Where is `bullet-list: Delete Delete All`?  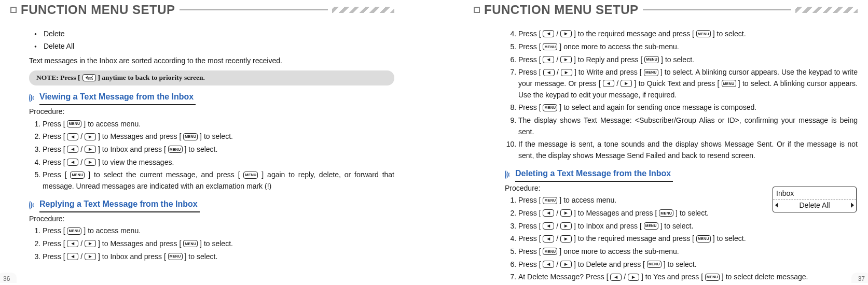
bullet-list: Delete Delete All is located at coordinates (212, 40).